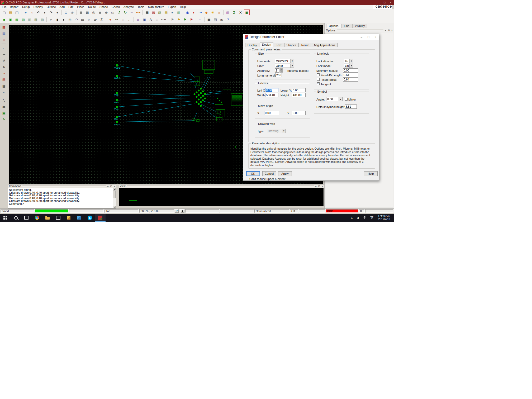  What do you see at coordinates (360, 26) in the screenshot?
I see `tab-visibility: Visibility` at bounding box center [360, 26].